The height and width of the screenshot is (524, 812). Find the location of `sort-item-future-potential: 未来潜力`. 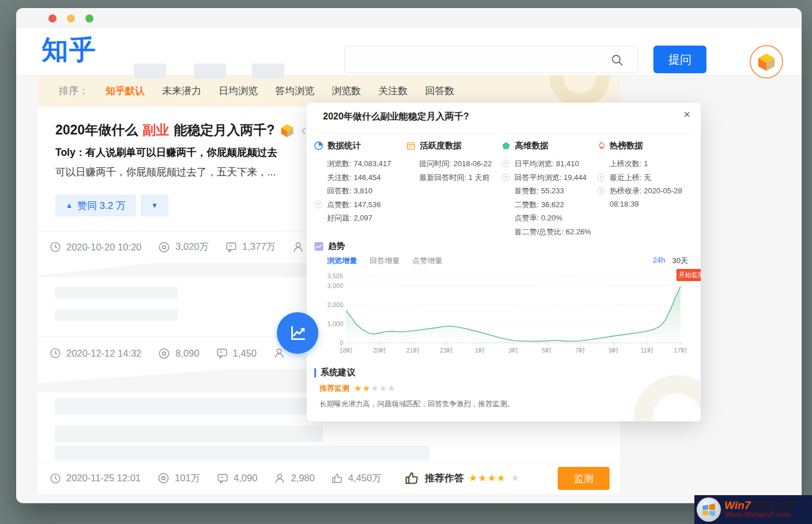

sort-item-future-potential: 未来潜力 is located at coordinates (182, 91).